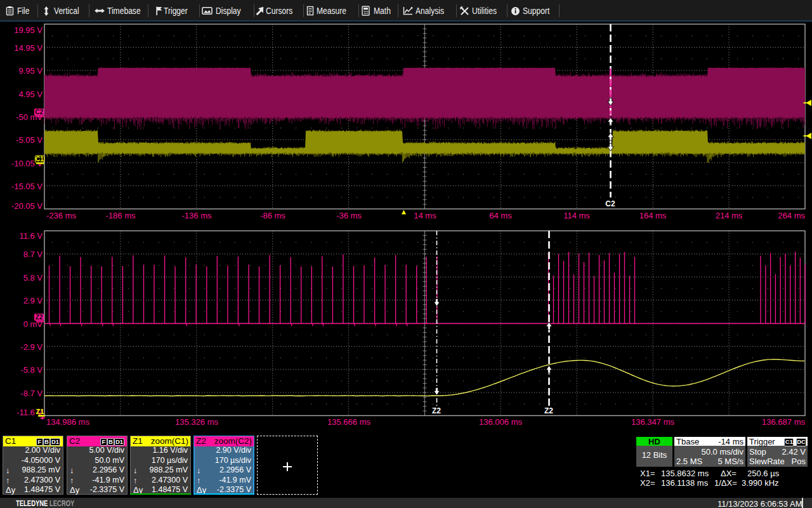 This screenshot has height=508, width=812. Describe the element at coordinates (28, 48) in the screenshot. I see `svg-text: 14.95 V` at that location.